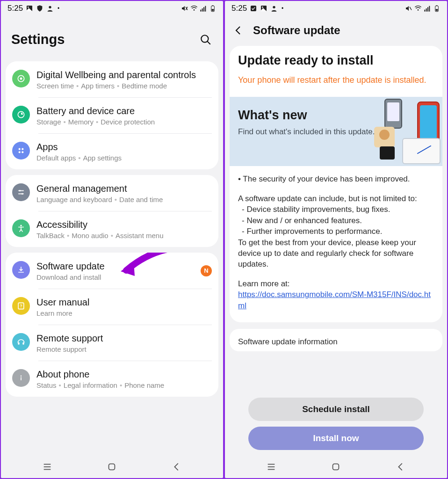 The height and width of the screenshot is (479, 448). I want to click on settings-item-title: Software update, so click(115, 266).